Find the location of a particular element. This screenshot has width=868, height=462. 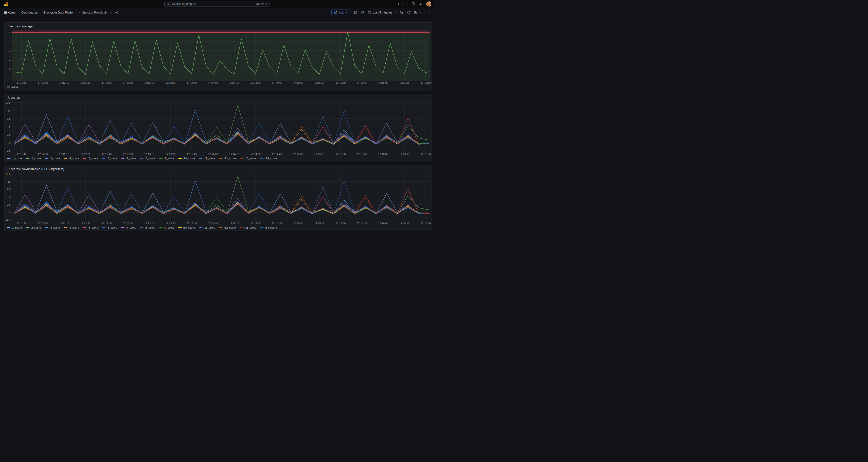

refresh-interval-picker: 5s is located at coordinates (418, 12).